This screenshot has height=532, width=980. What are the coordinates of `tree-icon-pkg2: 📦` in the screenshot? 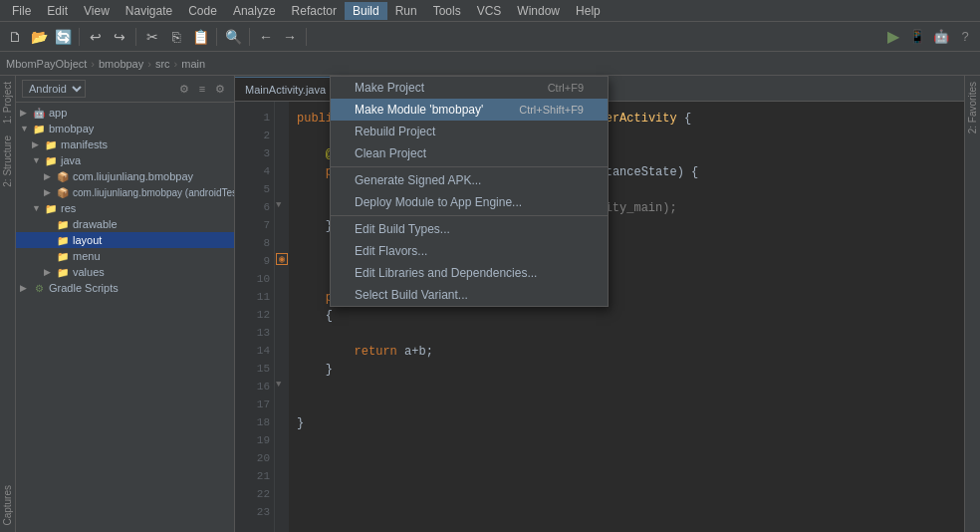 It's located at (63, 192).